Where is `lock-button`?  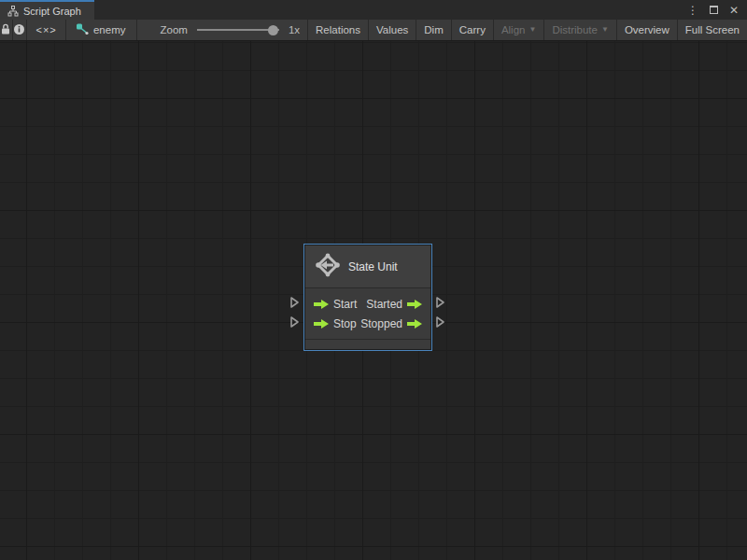 lock-button is located at coordinates (7, 30).